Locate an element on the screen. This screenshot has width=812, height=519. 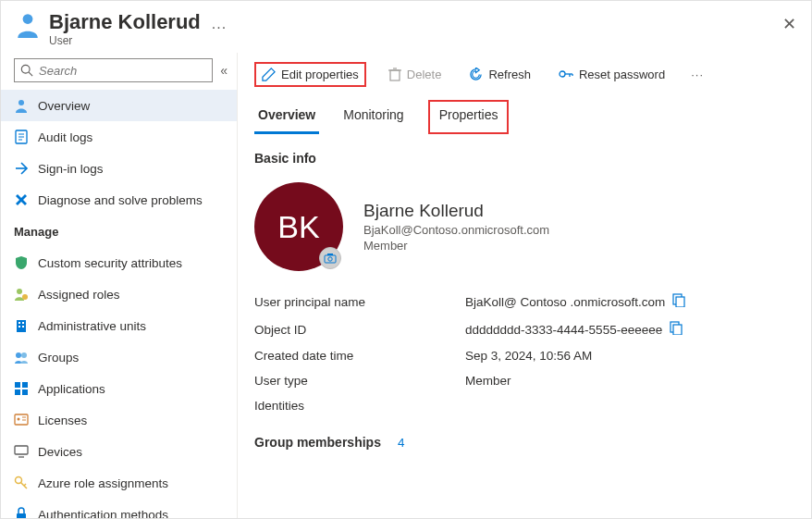
sidebar-item-licenses: Licenses is located at coordinates (118, 420).